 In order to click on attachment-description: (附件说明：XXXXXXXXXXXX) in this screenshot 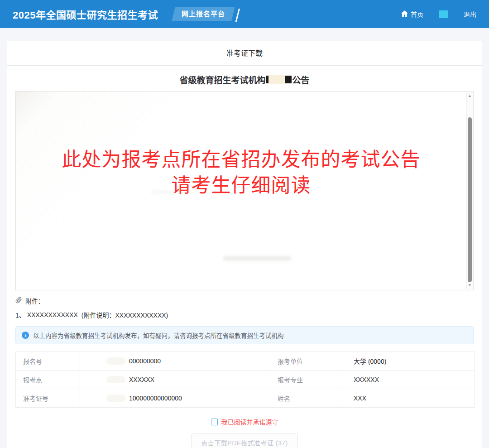, I will do `click(125, 315)`.